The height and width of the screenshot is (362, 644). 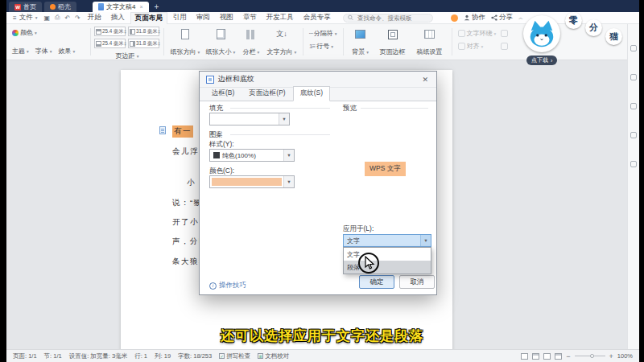 I want to click on text-direction-button: 文↓ 文字方向▾, so click(x=282, y=42).